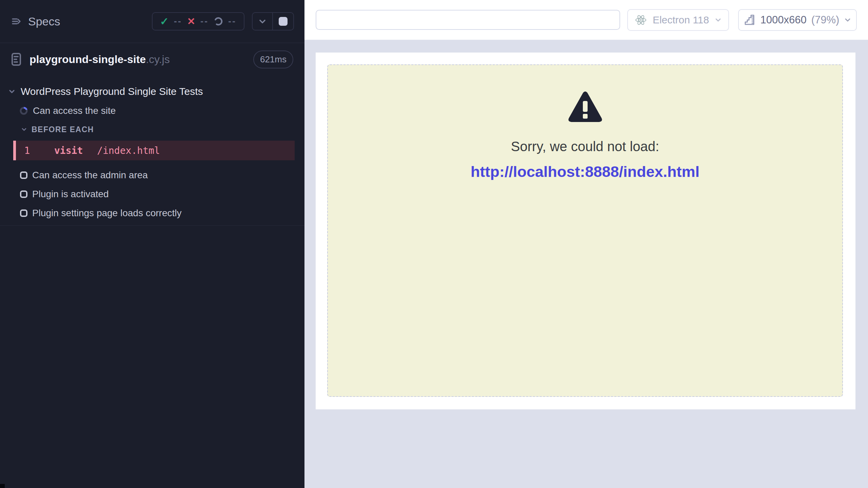 This screenshot has height=488, width=868. What do you see at coordinates (273, 21) in the screenshot?
I see `run-controls` at bounding box center [273, 21].